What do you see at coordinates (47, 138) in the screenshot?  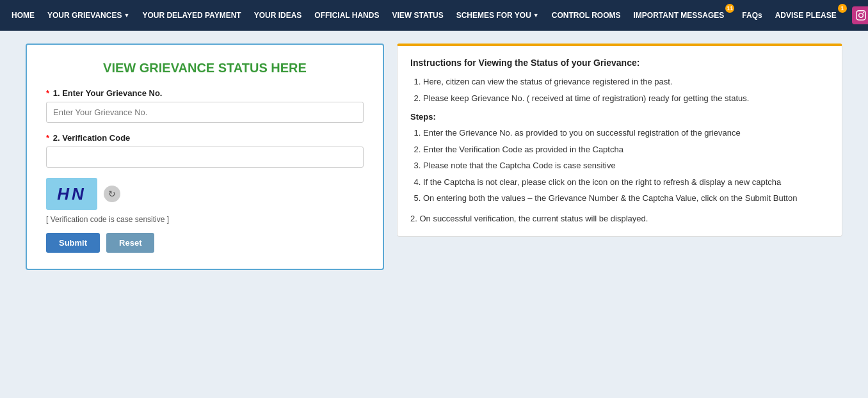 I see `required-star-2: *` at bounding box center [47, 138].